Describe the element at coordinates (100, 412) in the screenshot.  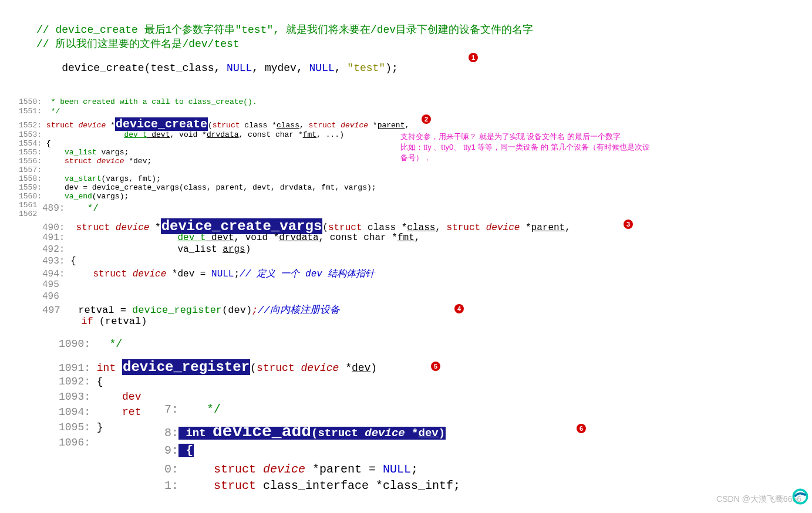
I see `ln1094: 1094: ret` at that location.